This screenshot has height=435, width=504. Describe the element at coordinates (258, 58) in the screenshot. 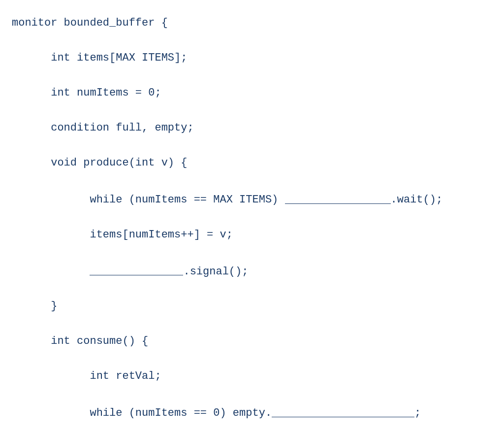

I see `code-line: int items[MAX ITEMS];` at that location.